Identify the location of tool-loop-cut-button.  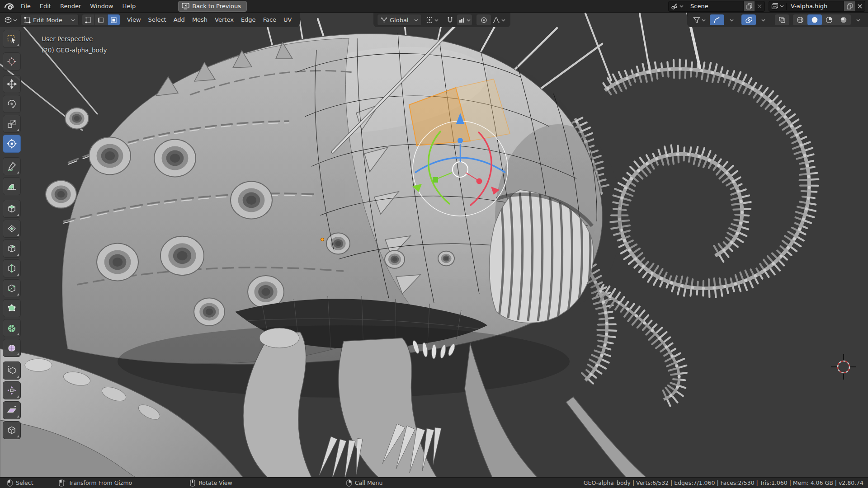
(12, 268).